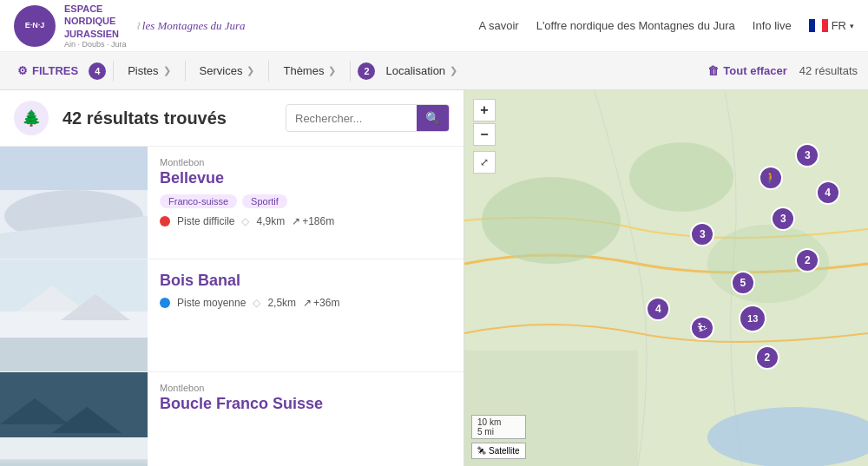 The image size is (868, 466). Describe the element at coordinates (368, 118) in the screenshot. I see `search-box: 🔍` at that location.